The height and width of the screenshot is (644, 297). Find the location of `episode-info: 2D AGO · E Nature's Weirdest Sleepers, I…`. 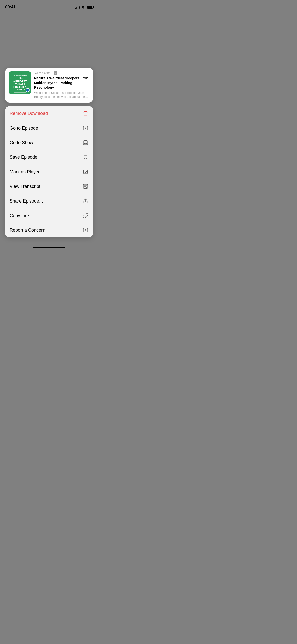

episode-info: 2D AGO · E Nature's Weirdest Sleepers, I… is located at coordinates (62, 85).